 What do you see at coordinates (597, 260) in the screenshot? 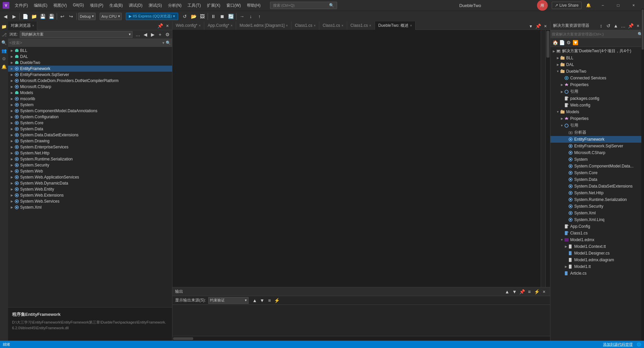
I see `list-item: ▶ Model1.edmx.diagram` at bounding box center [597, 260].